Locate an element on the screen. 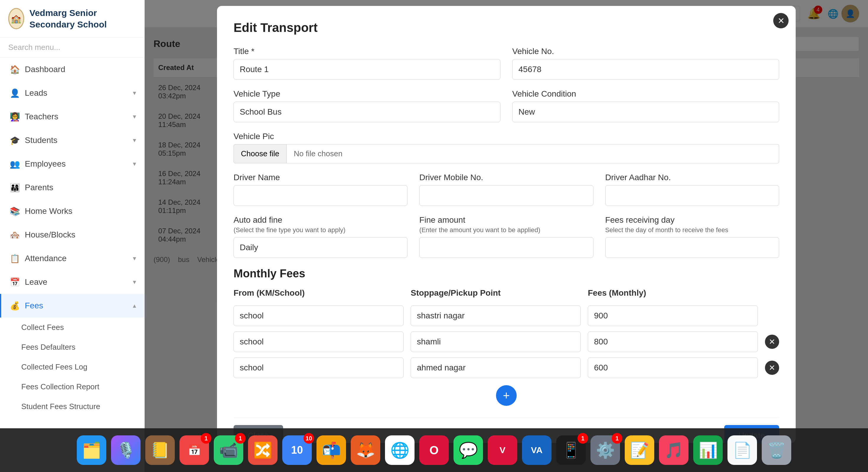 Image resolution: width=868 pixels, height=472 pixels. modal-close-button: ✕ is located at coordinates (781, 21).